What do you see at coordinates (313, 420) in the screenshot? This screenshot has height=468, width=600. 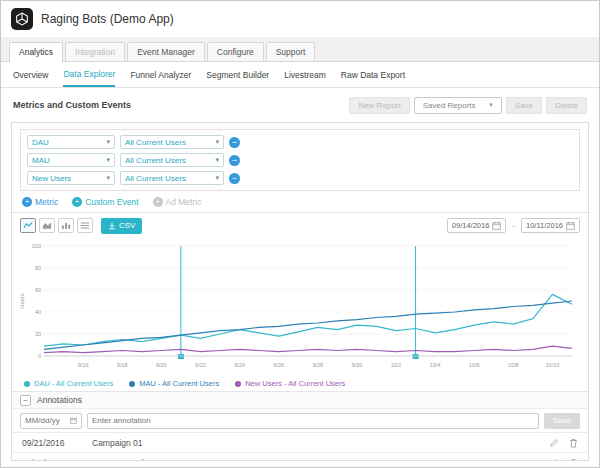 I see `annotation-text-input` at bounding box center [313, 420].